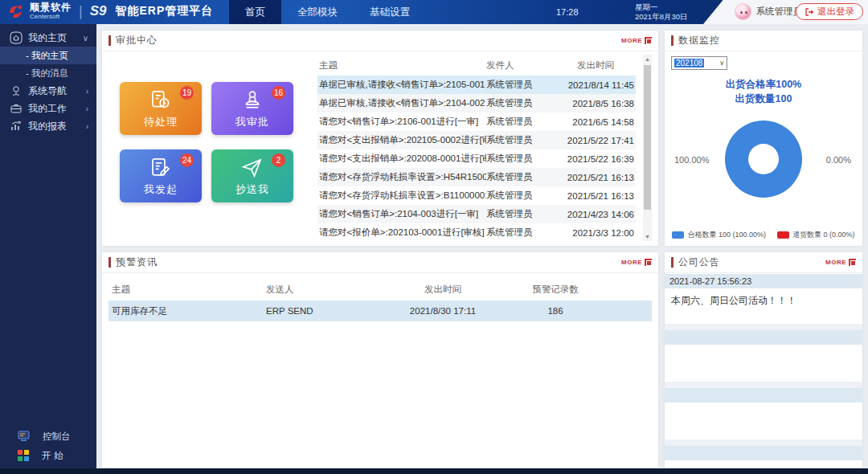 The height and width of the screenshot is (474, 868). Describe the element at coordinates (252, 108) in the screenshot. I see `tile-my-approvals: 16 我审批` at that location.